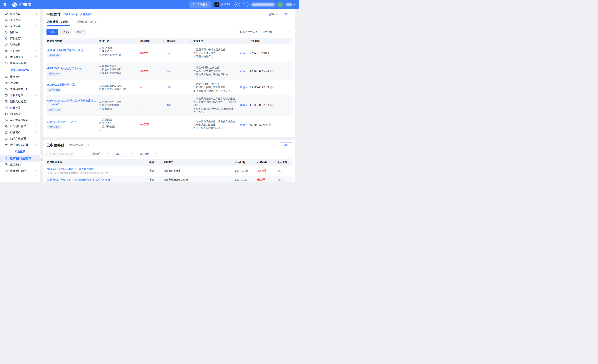 The height and width of the screenshot is (364, 598). I want to click on sidebar-item-window: 专利专题库, so click(20, 96).